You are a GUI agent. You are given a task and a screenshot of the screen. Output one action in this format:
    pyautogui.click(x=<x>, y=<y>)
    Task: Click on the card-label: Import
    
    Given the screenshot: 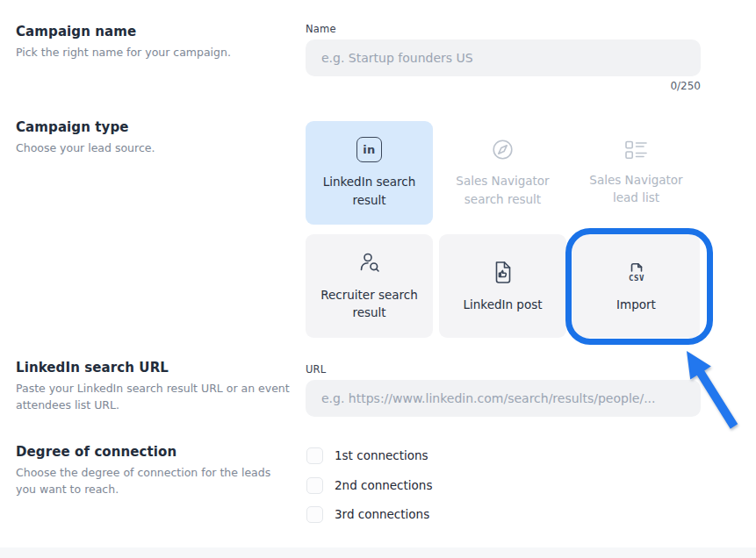 What is the action you would take?
    pyautogui.click(x=636, y=304)
    